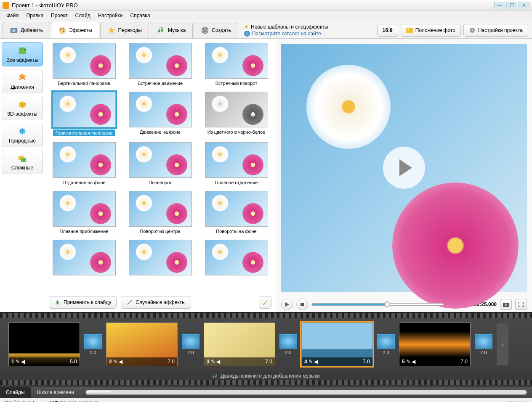 This screenshot has height=402, width=532. Describe the element at coordinates (160, 182) in the screenshot. I see `effect-label: Переворот` at that location.